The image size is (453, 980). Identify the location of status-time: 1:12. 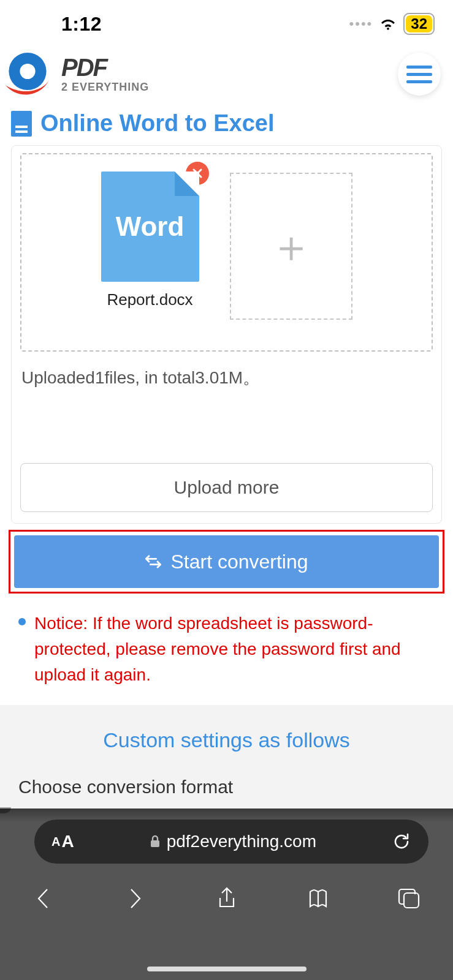
(82, 24).